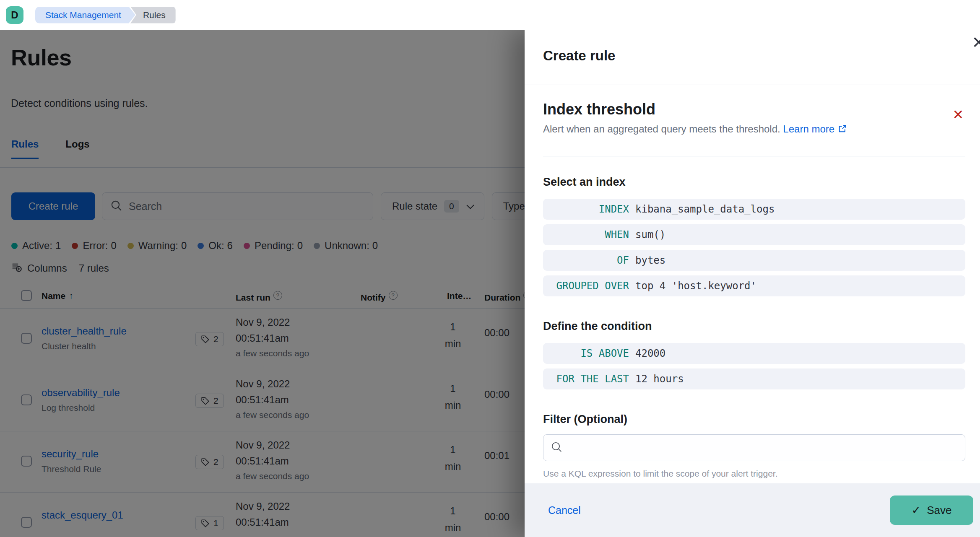 The image size is (980, 537). I want to click on space-avatar: D, so click(15, 15).